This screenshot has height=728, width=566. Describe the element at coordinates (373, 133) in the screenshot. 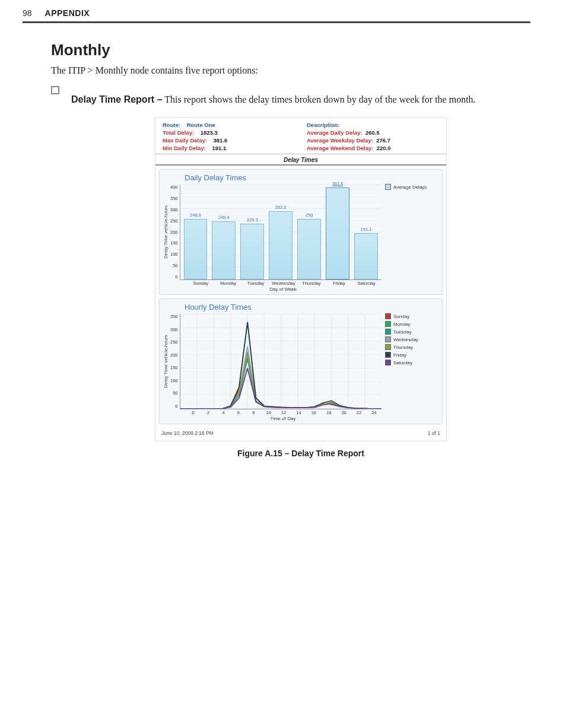

I see `avg-daily-value: 260.5` at that location.